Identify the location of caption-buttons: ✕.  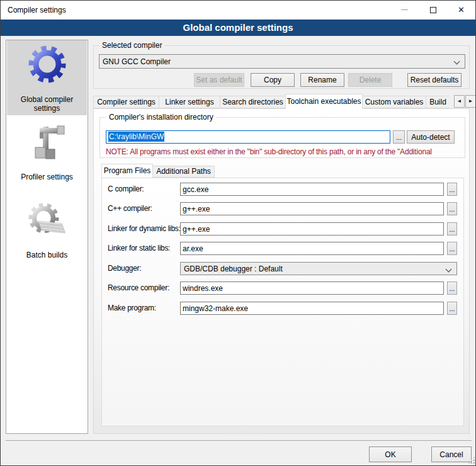
(433, 10).